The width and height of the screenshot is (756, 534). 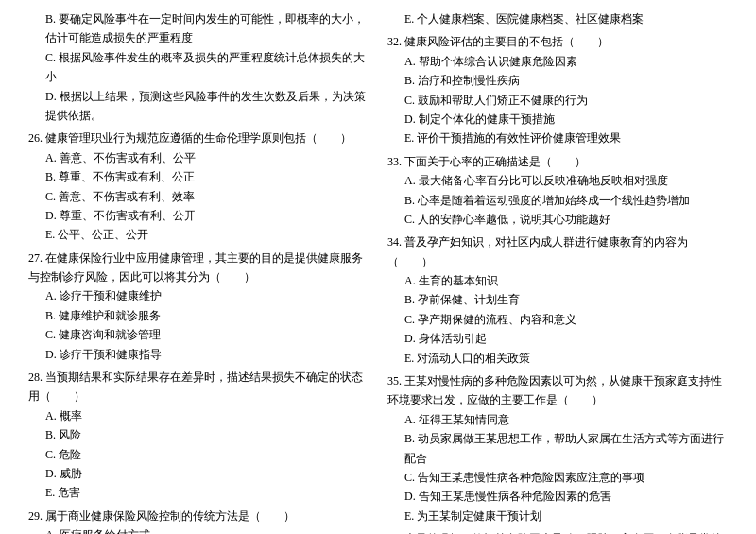 What do you see at coordinates (566, 358) in the screenshot?
I see `option: E. 对流动人口的相关政策` at bounding box center [566, 358].